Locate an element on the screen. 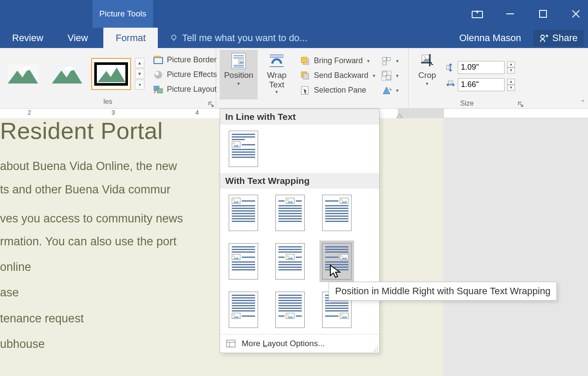  position-bottom-left is located at coordinates (243, 310).